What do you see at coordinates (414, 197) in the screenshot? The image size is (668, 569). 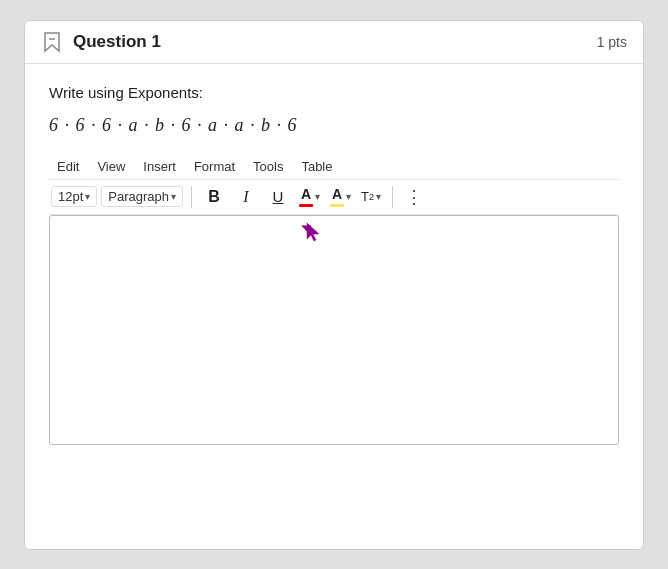 I see `more-options-button: ⋮` at bounding box center [414, 197].